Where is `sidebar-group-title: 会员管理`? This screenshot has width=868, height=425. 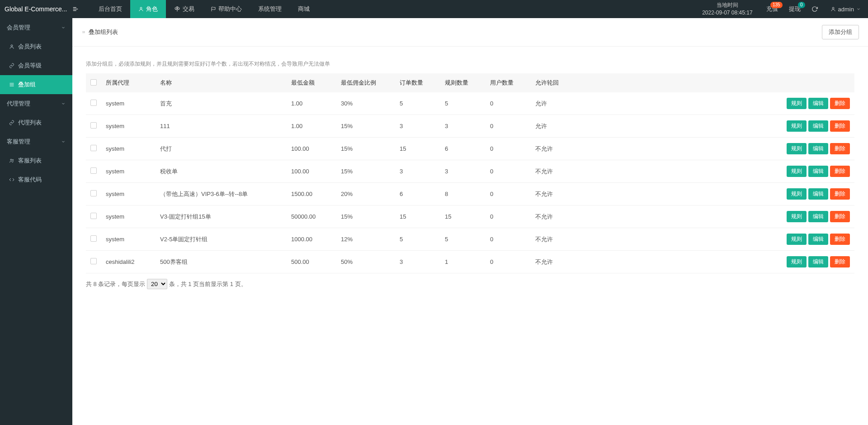
sidebar-group-title: 会员管理 is located at coordinates (36, 28).